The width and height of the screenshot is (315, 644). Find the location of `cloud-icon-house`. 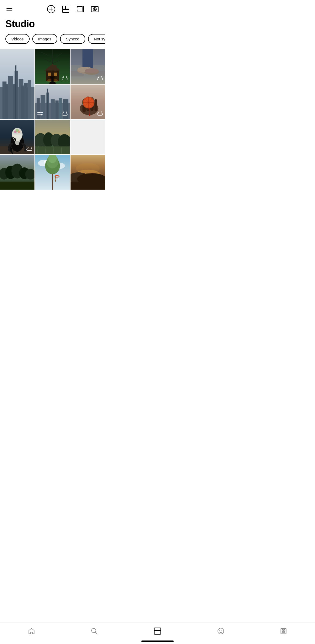

cloud-icon-house is located at coordinates (65, 79).